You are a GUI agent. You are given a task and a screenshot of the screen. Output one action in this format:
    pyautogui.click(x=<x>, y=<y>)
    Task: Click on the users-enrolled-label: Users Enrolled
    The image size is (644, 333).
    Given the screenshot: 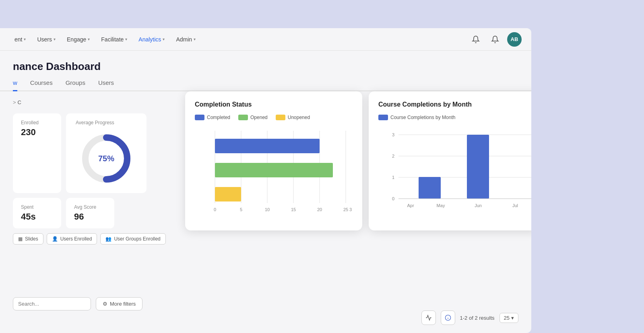 What is the action you would take?
    pyautogui.click(x=76, y=239)
    